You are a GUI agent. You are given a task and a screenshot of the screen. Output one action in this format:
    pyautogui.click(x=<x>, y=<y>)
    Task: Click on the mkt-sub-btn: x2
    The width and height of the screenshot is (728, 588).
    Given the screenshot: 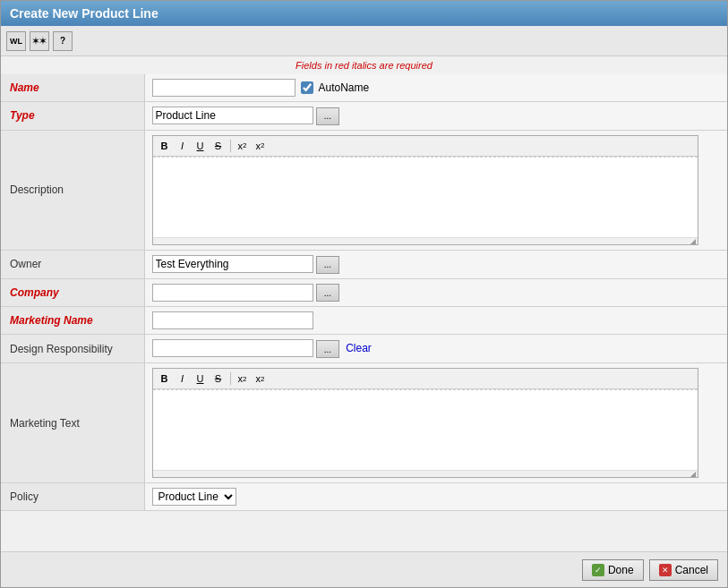 What is the action you would take?
    pyautogui.click(x=261, y=379)
    